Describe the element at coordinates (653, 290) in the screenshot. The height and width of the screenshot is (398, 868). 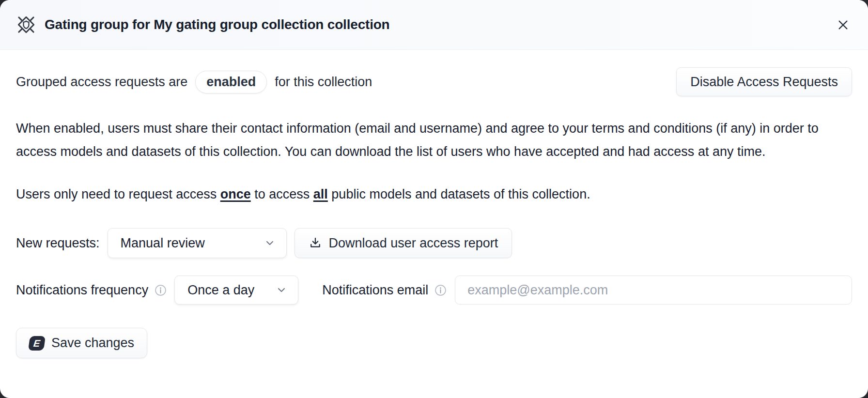
I see `notifications-email-input` at that location.